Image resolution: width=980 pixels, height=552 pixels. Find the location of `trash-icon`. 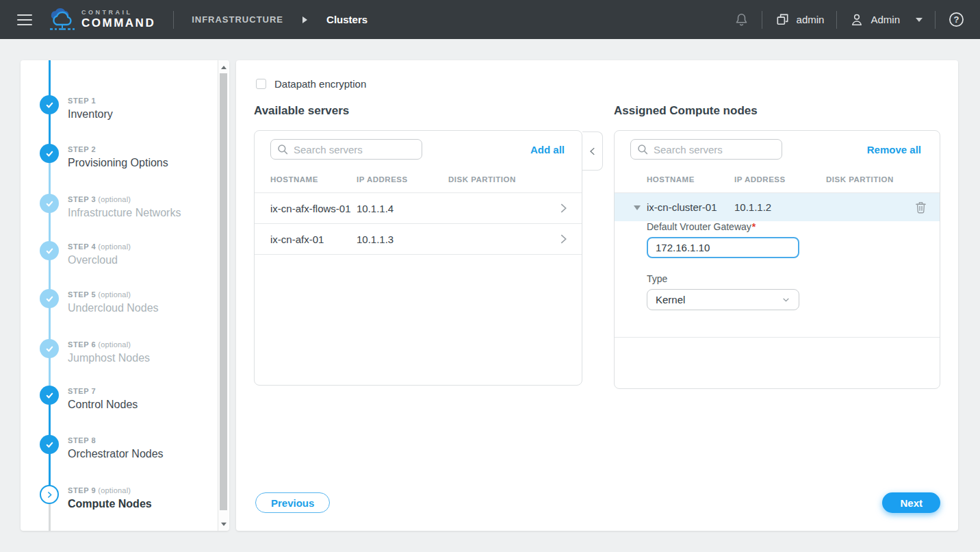

trash-icon is located at coordinates (921, 208).